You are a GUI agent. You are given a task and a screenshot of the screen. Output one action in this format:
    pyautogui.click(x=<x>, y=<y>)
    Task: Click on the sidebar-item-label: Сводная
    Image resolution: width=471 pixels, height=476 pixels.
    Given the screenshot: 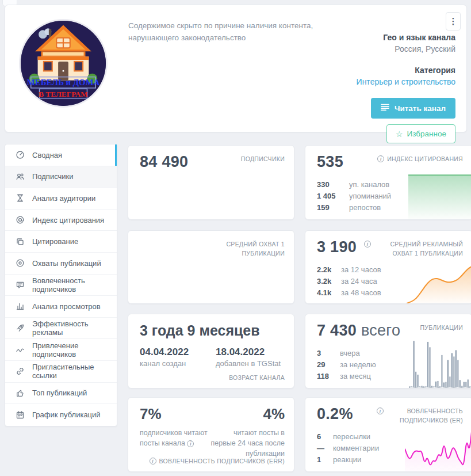 What is the action you would take?
    pyautogui.click(x=47, y=155)
    